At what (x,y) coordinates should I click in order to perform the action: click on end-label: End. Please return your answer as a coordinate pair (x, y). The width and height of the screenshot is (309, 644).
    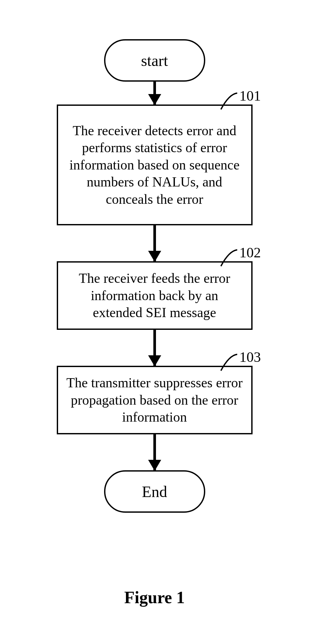
    Looking at the image, I should click on (155, 492).